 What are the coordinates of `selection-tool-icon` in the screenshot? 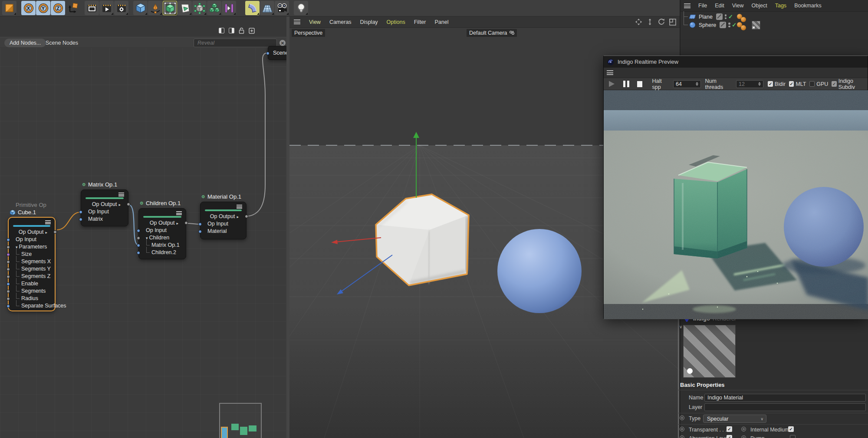 It's located at (10, 8).